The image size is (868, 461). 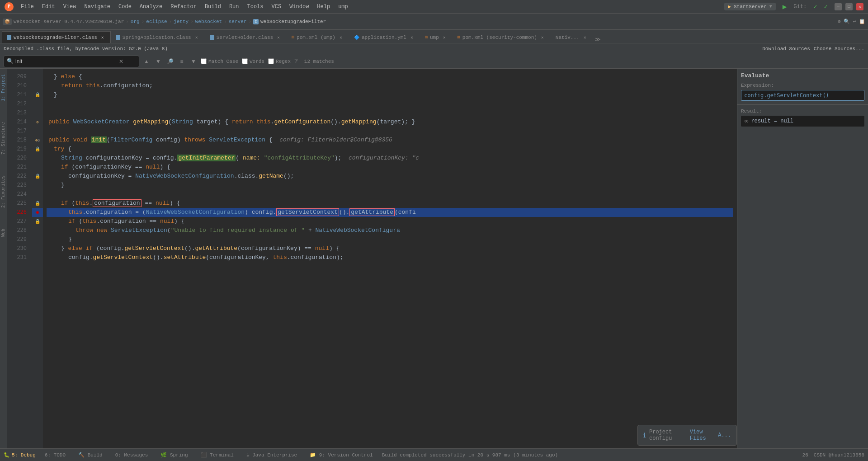 I want to click on minimize-button: ─, so click(x=838, y=7).